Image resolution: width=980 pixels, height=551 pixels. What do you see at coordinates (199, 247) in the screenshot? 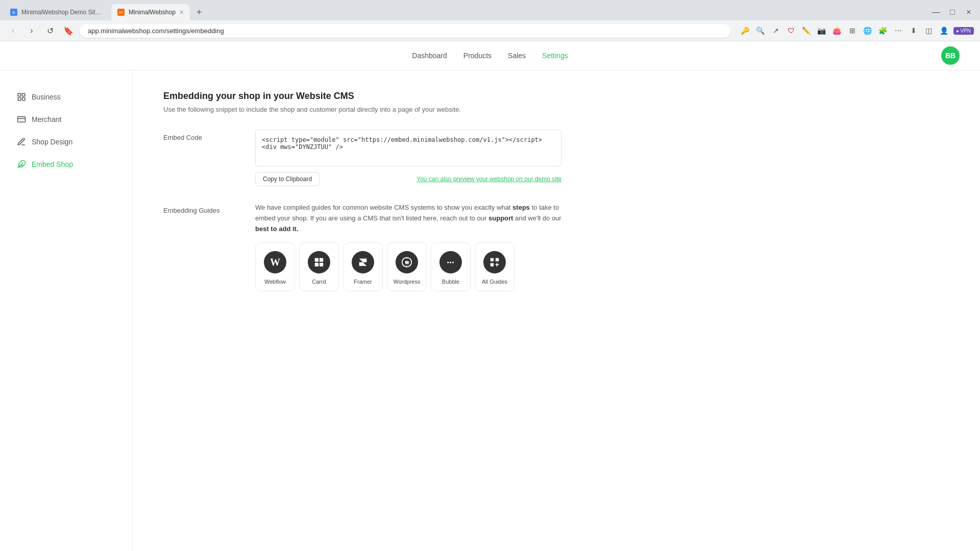
I see `guides-label: Embedding Guides` at bounding box center [199, 247].